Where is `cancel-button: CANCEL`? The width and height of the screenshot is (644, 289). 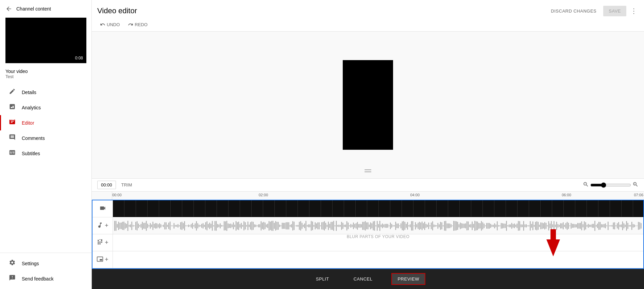 cancel-button: CANCEL is located at coordinates (363, 279).